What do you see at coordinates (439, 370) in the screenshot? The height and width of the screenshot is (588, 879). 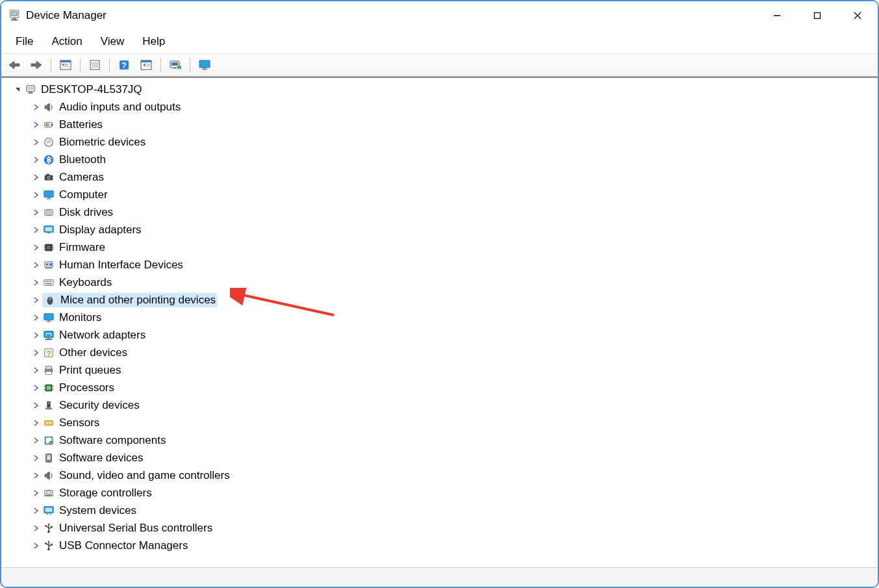 I see `tree-item-printer: Print queues` at bounding box center [439, 370].